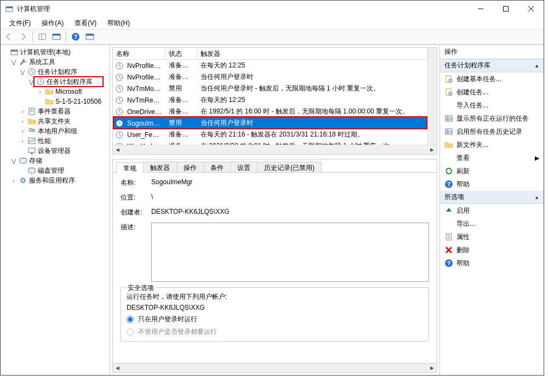 The image size is (548, 392). Describe the element at coordinates (506, 9) in the screenshot. I see `maximize-button` at that location.